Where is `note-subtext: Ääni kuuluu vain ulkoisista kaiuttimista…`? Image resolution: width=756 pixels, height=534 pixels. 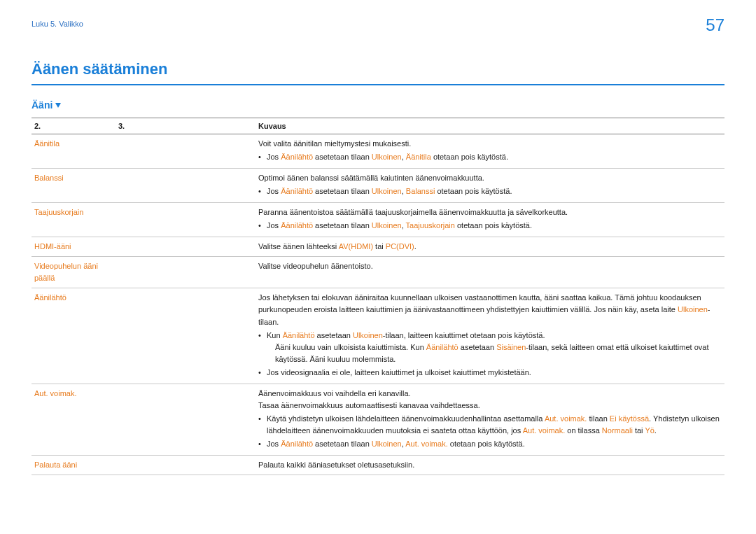
note-subtext: Ääni kuuluu vain ulkoisista kaiuttimista… is located at coordinates (494, 353).